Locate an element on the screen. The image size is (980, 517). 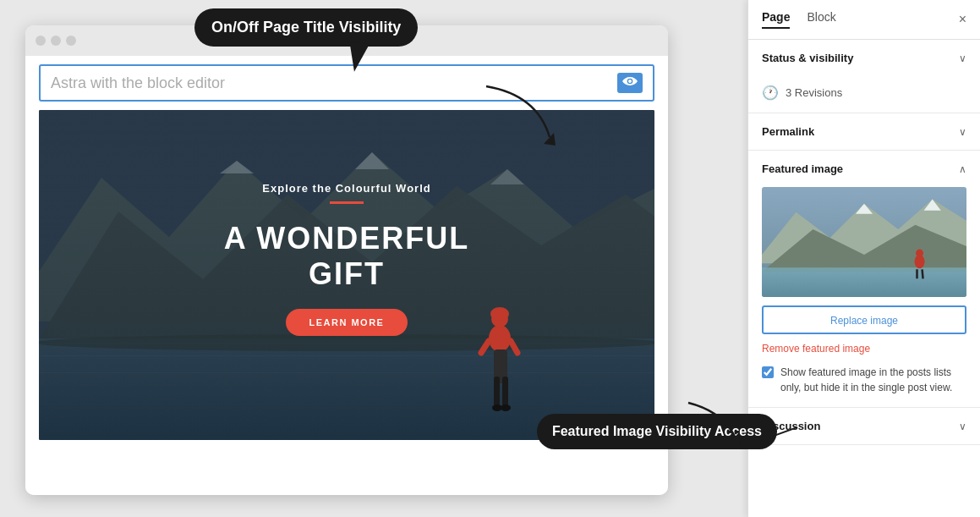
show-featured-checkbox is located at coordinates (768, 372).